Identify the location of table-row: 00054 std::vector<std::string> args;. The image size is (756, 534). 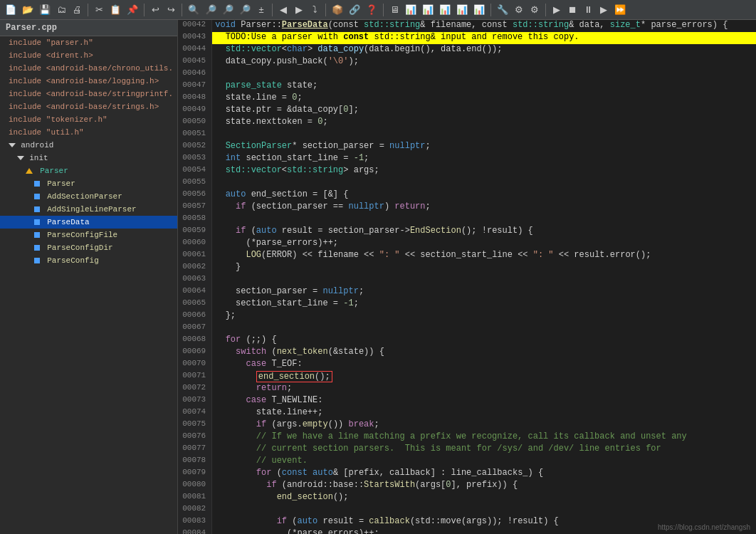
(467, 171).